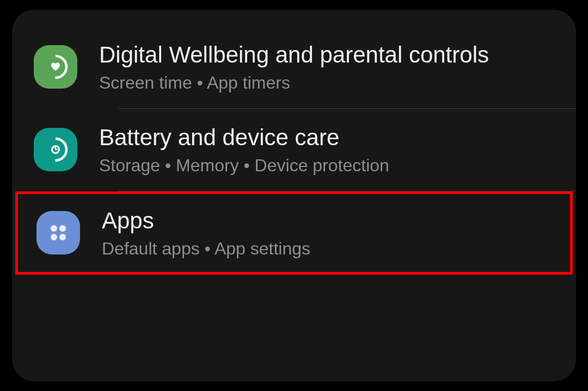  I want to click on settings-item-title: Battery and device care, so click(327, 138).